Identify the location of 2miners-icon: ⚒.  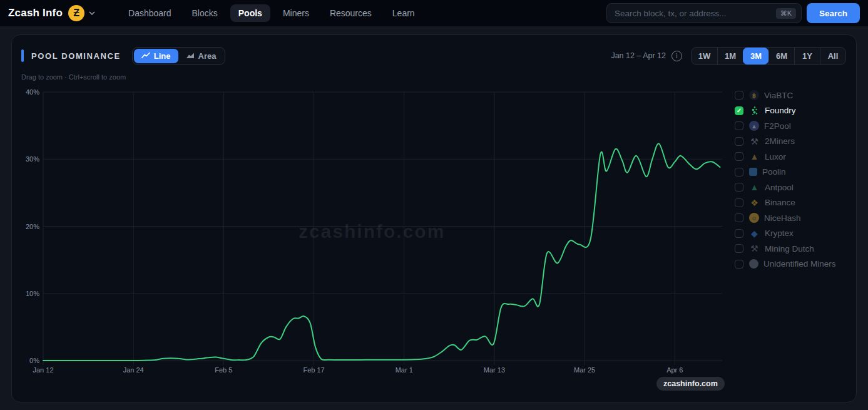
(755, 141).